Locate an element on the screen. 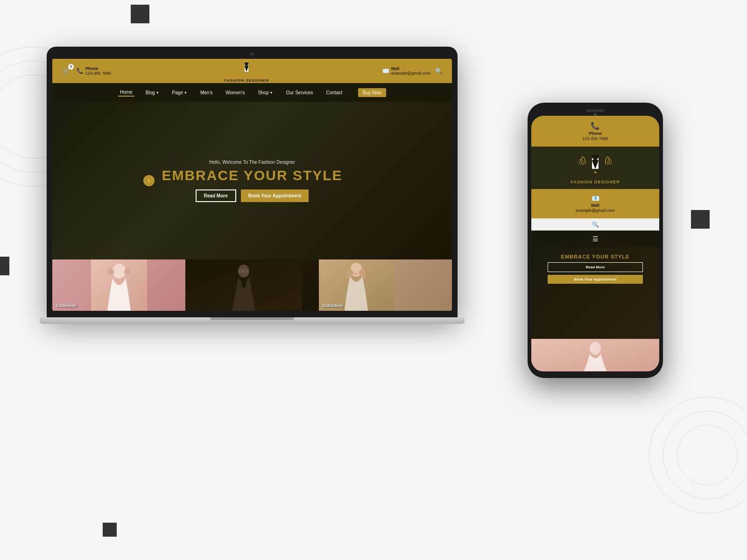  search-icon: 🔍 is located at coordinates (439, 71).